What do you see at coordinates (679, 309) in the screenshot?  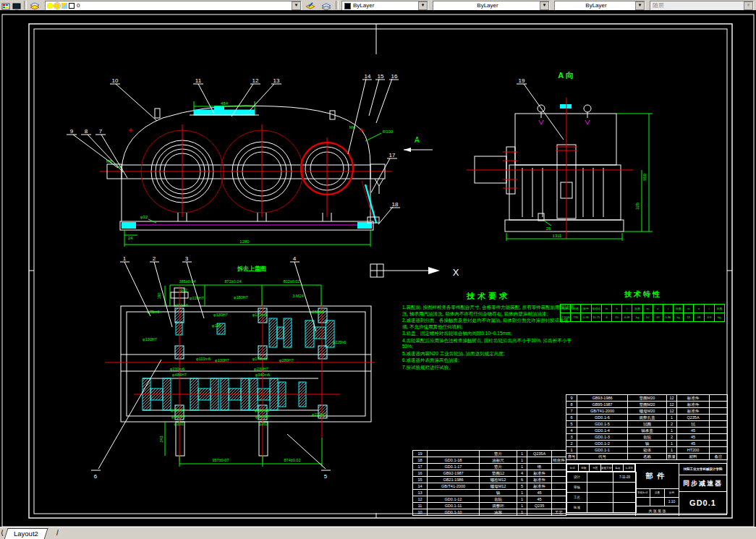 I see `table-cell: 质量` at bounding box center [679, 309].